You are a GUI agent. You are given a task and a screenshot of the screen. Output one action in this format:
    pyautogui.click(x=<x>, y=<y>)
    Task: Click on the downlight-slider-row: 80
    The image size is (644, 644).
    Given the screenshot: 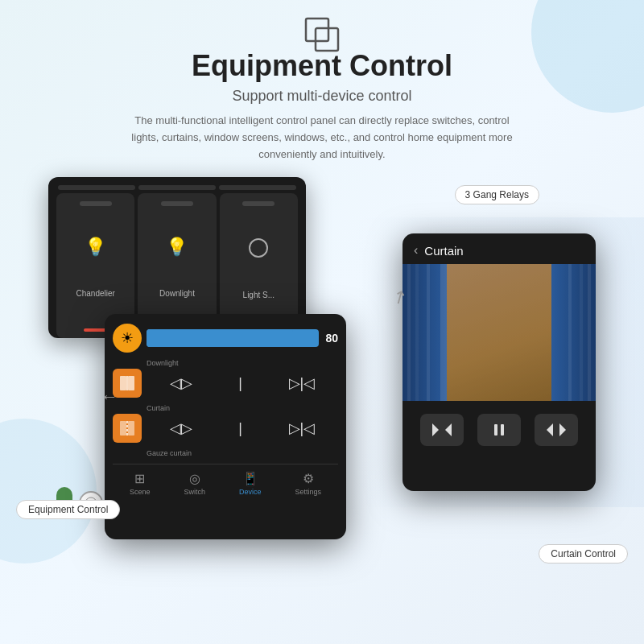 What is the action you would take?
    pyautogui.click(x=242, y=338)
    